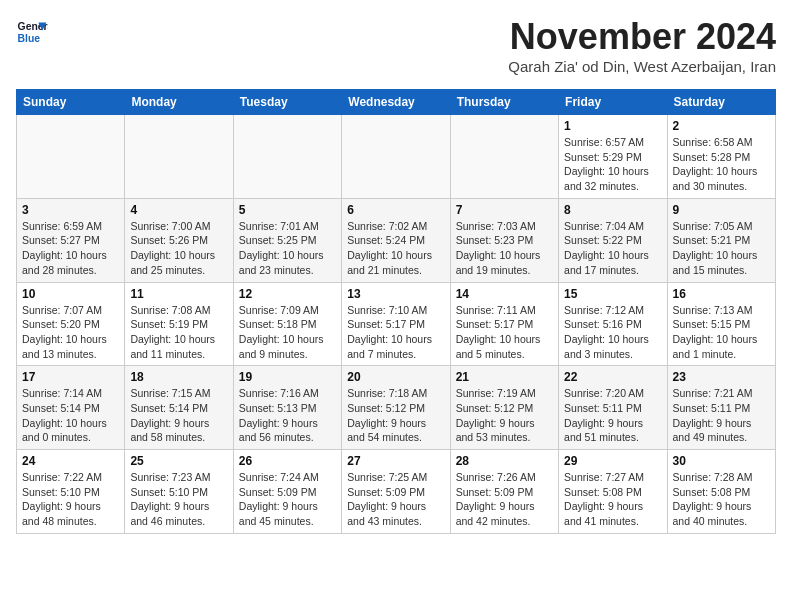 This screenshot has width=792, height=612. I want to click on day-info: Sunrise: 6:57 AM Sunset: 5:29 PM Dayligh…, so click(612, 164).